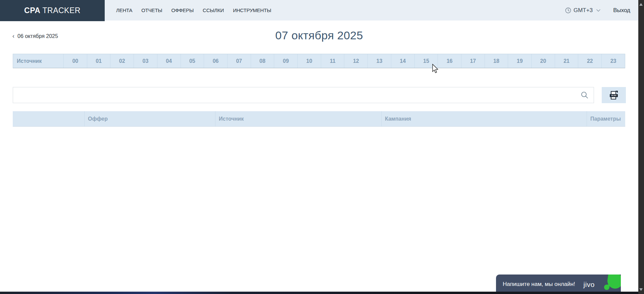 Image resolution: width=644 pixels, height=294 pixels. I want to click on hour-header-10: 10, so click(309, 61).